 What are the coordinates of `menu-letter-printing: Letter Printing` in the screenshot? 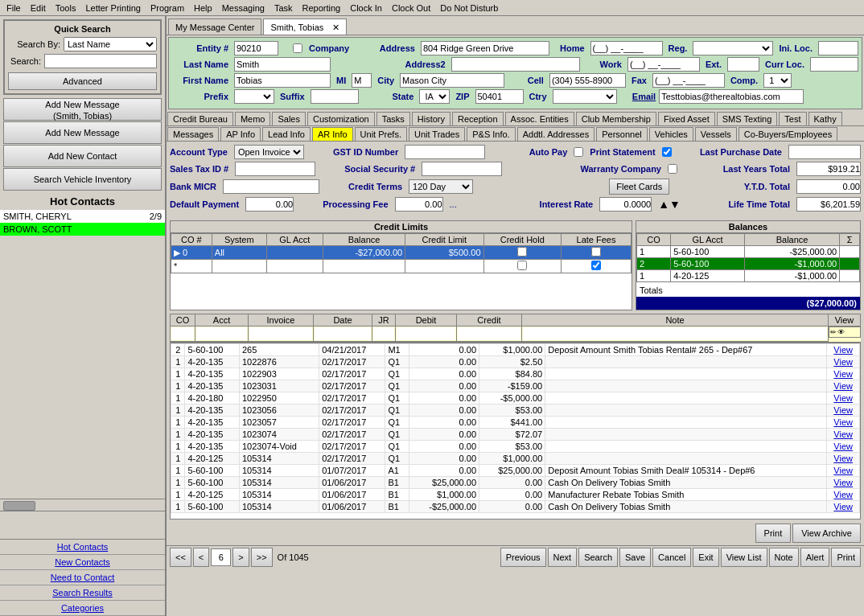 It's located at (113, 8).